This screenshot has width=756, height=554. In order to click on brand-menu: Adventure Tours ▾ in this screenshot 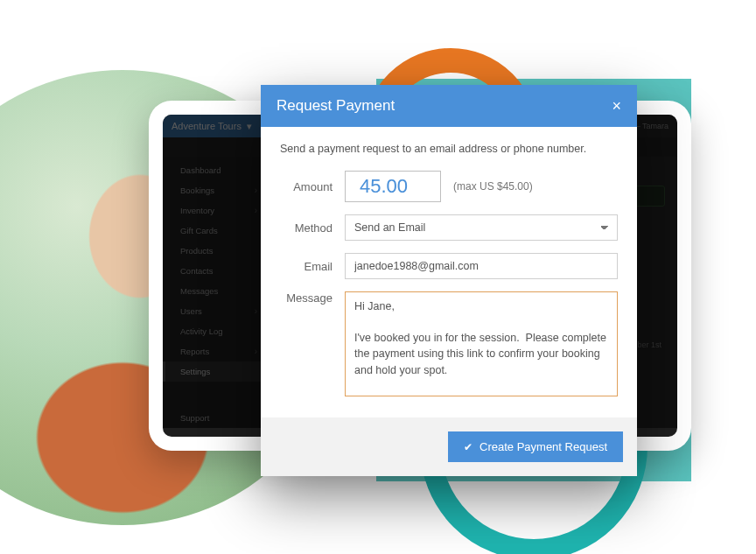, I will do `click(212, 126)`.